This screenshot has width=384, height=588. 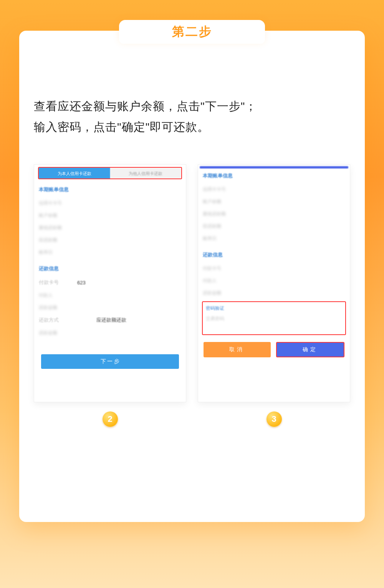 I want to click on cancel-button: 取消, so click(x=237, y=350).